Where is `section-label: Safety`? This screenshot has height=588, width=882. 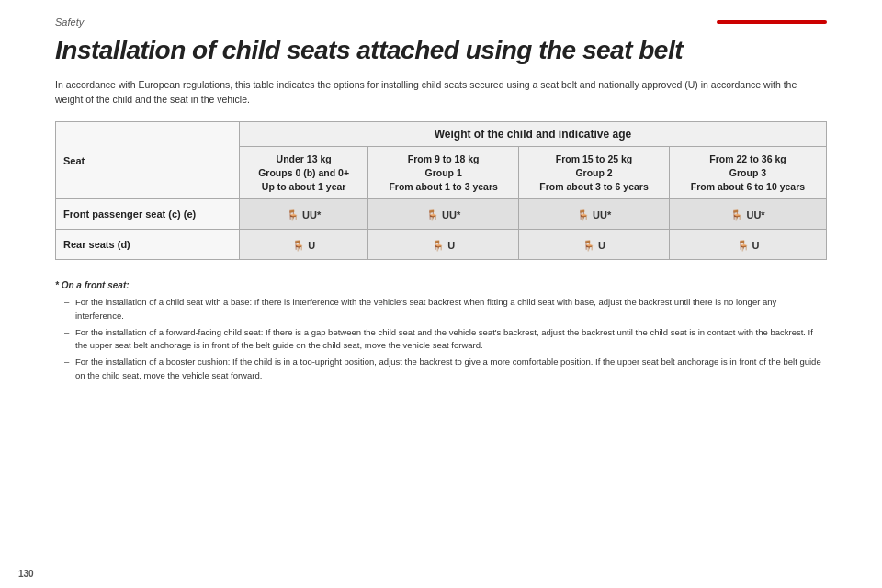 section-label: Safety is located at coordinates (70, 22).